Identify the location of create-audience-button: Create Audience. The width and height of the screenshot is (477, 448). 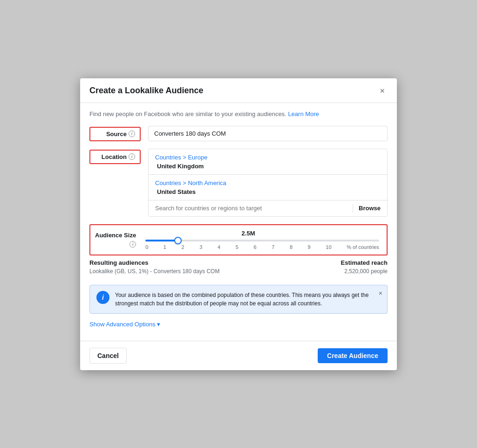
(353, 356).